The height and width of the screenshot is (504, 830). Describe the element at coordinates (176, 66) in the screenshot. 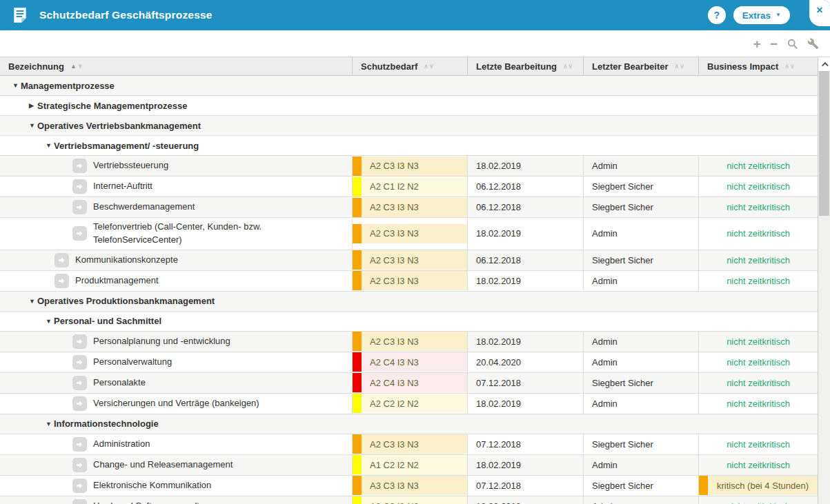

I see `column-header-bezeichnung: Bezeichnung ▲▼` at that location.